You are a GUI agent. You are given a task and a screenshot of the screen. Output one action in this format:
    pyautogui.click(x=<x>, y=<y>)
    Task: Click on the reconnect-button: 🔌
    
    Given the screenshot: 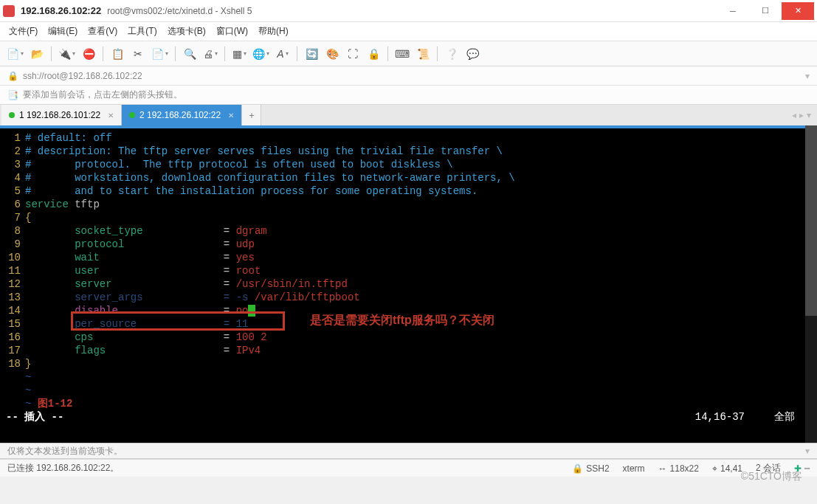 What is the action you would take?
    pyautogui.click(x=66, y=54)
    